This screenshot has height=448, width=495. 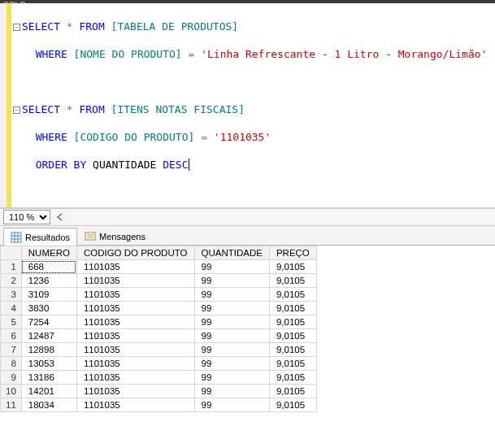 I want to click on col-nome-produto: [NOME DO PRODUTO], so click(x=128, y=54).